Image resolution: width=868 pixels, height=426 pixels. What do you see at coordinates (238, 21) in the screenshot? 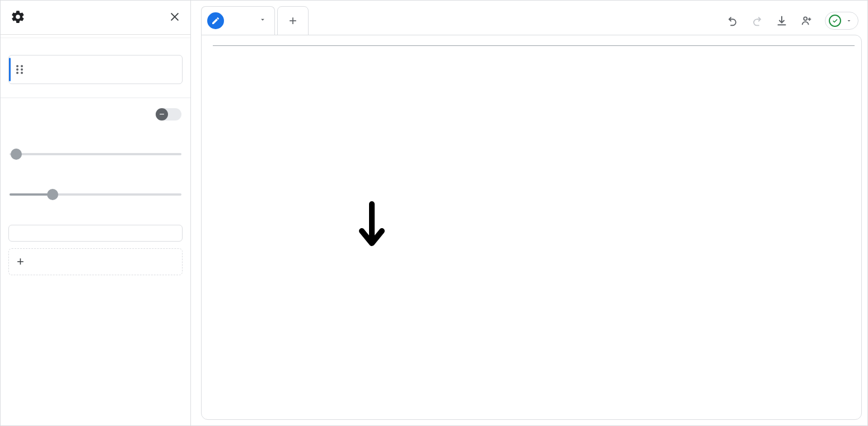
I see `tab-overview` at bounding box center [238, 21].